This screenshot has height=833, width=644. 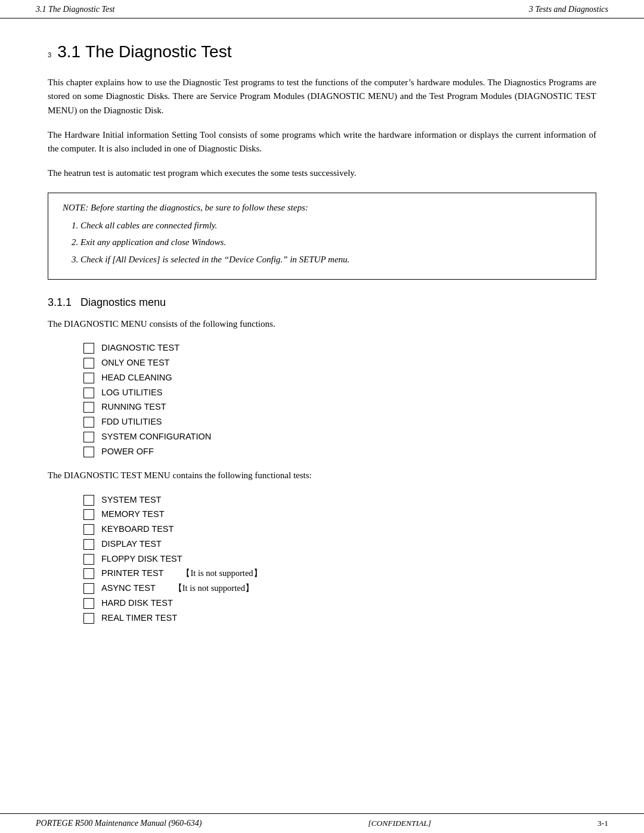 I want to click on section-title: 3 3.1 The Diagnostic Test, so click(x=322, y=52).